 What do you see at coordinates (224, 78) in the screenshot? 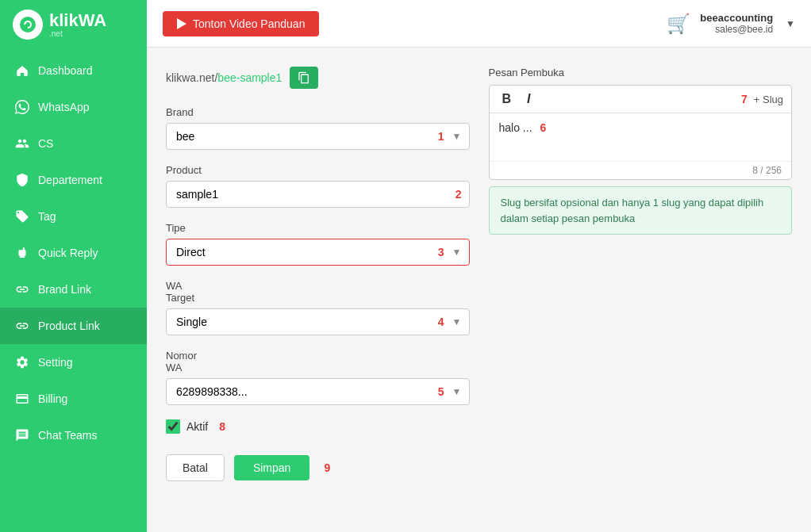
I see `url-text: klikwa.net/bee-sample1` at bounding box center [224, 78].